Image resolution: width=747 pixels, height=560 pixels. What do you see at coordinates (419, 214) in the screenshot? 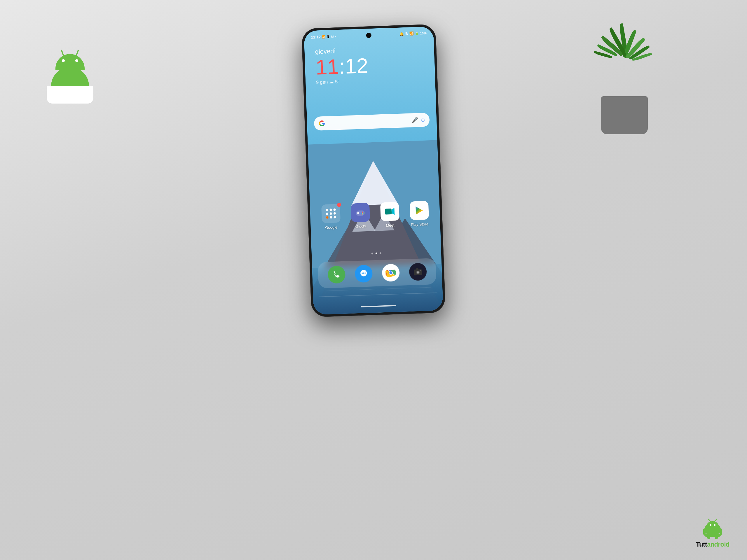
I see `app-playstore: Play Store` at bounding box center [419, 214].